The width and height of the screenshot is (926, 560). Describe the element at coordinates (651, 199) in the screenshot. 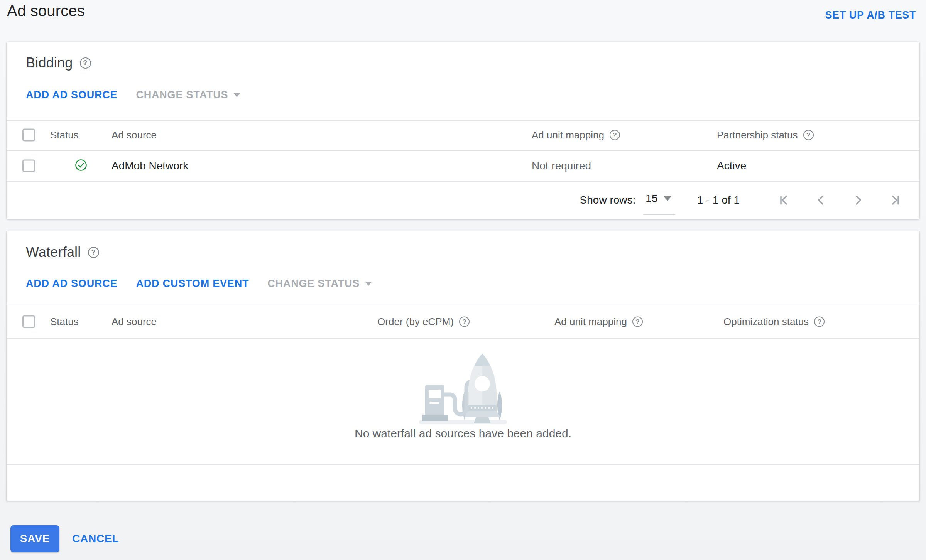

I see `rows-per-page-value: 15` at that location.